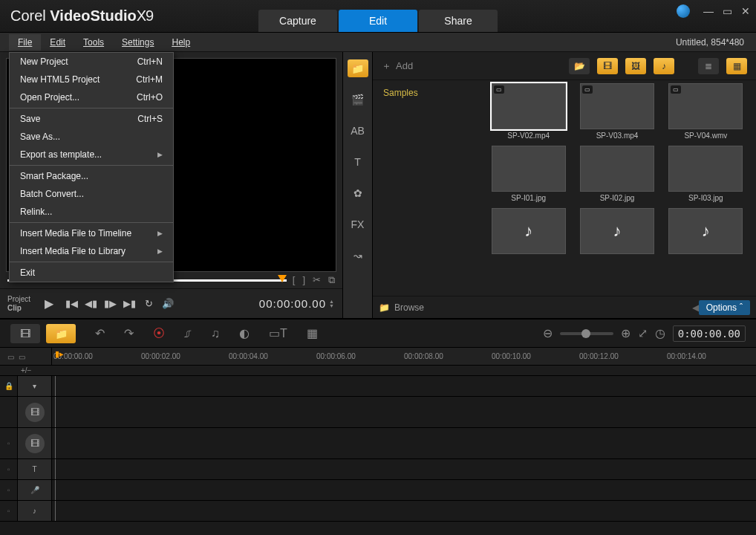 Image resolution: width=756 pixels, height=535 pixels. Describe the element at coordinates (35, 511) in the screenshot. I see `music-track-icon: ♪` at that location.